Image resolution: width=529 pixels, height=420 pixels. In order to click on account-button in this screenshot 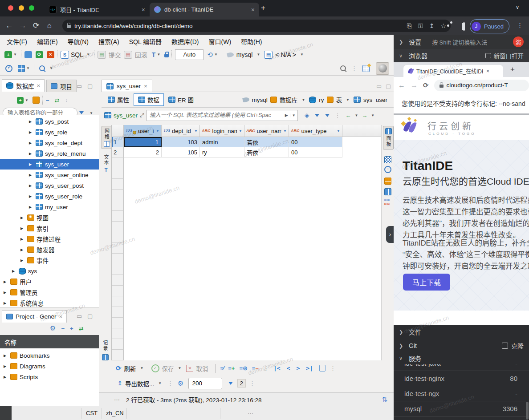, I will do `click(383, 69)`.